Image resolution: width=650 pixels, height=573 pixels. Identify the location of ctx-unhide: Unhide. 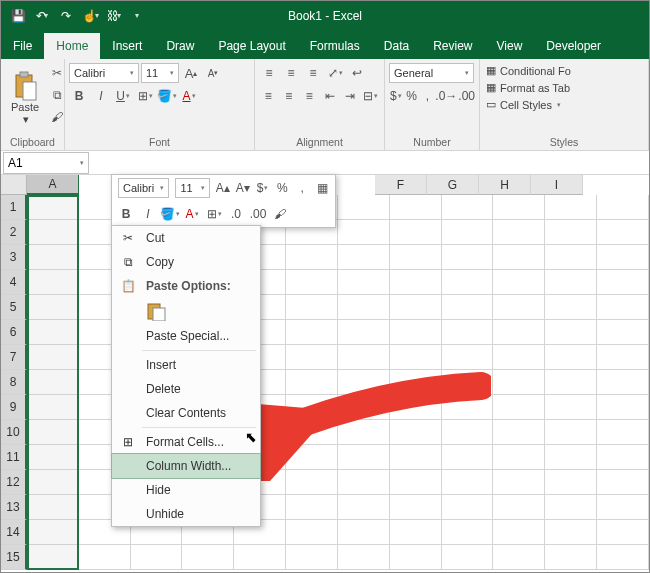
(186, 514).